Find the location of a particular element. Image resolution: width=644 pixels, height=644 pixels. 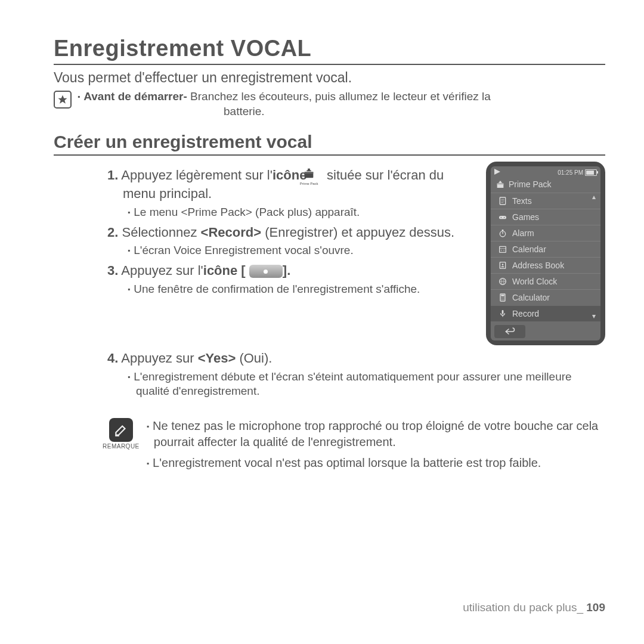

step-2: 2. Sélectionnez <Record> (Enregistrer) e… is located at coordinates (264, 233).